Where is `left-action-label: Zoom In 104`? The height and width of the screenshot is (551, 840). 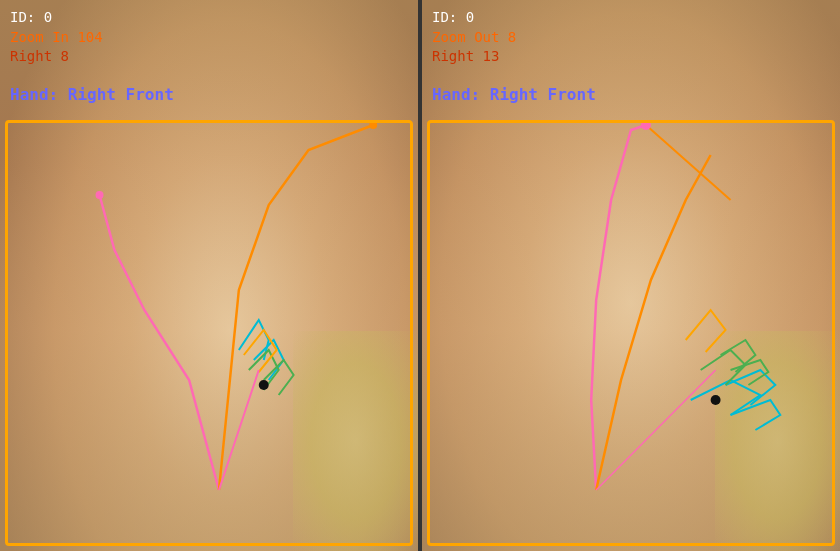
left-action-label: Zoom In 104 is located at coordinates (56, 38).